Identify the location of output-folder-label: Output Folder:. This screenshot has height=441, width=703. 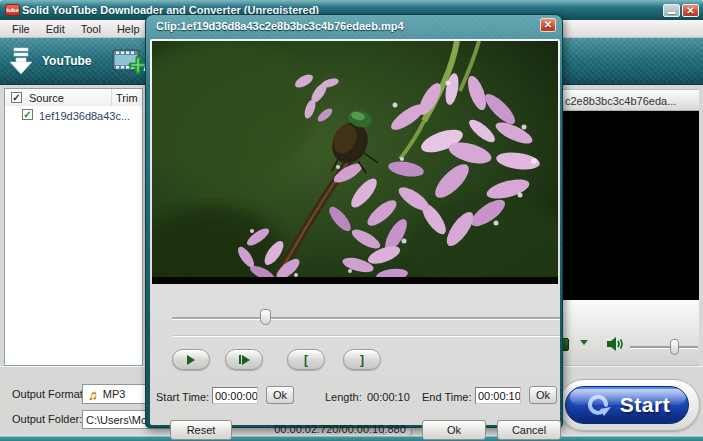
(47, 419).